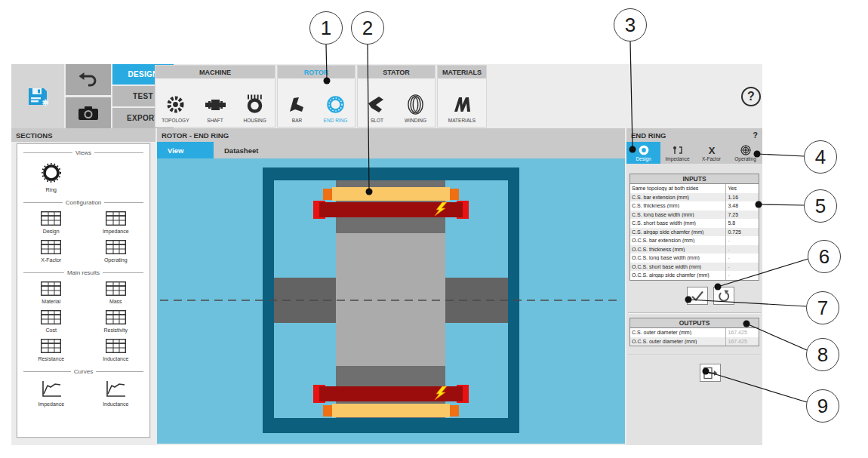  What do you see at coordinates (678, 249) in the screenshot?
I see `input-label: O.C.S. thickness (mm)` at bounding box center [678, 249].